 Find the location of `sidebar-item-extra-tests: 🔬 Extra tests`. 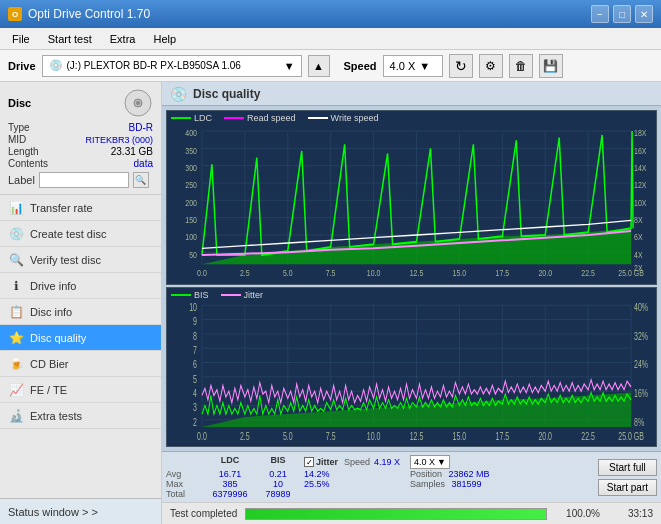

sidebar-item-extra-tests: 🔬 Extra tests is located at coordinates (80, 416).